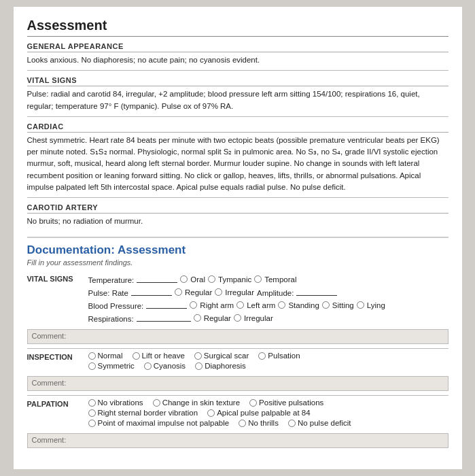 This screenshot has height=476, width=475. What do you see at coordinates (258, 423) in the screenshot?
I see `no-thrills-item: No thrills` at bounding box center [258, 423].